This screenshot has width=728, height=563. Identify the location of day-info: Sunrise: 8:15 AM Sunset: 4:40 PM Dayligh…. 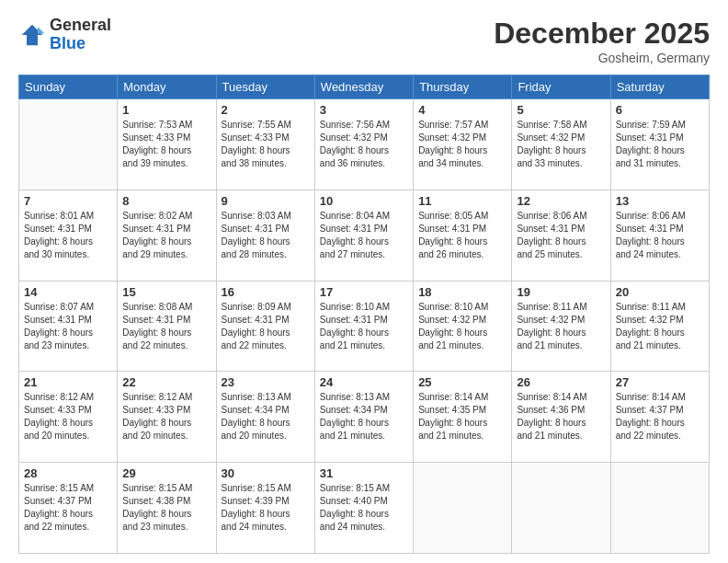
(364, 508).